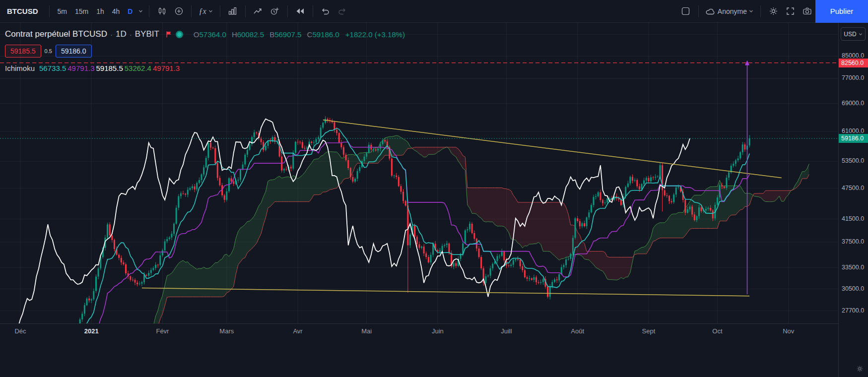  What do you see at coordinates (81, 11) in the screenshot?
I see `timeframe-15m: 15m` at bounding box center [81, 11].